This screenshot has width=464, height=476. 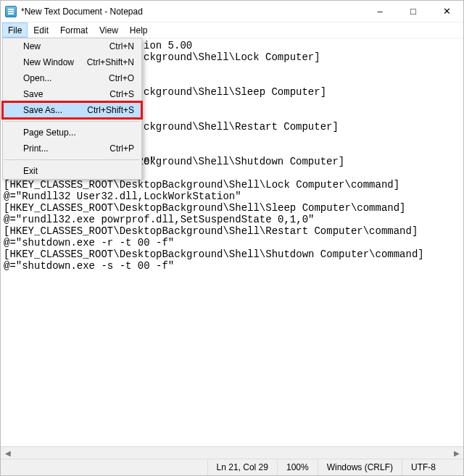 What do you see at coordinates (11, 12) in the screenshot?
I see `notepad-icon` at bounding box center [11, 12].